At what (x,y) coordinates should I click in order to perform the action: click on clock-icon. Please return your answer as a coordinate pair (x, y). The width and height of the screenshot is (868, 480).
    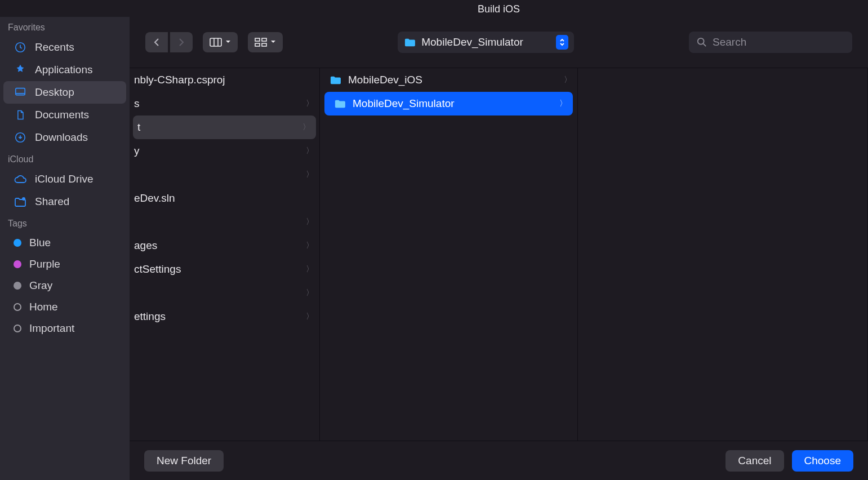
    Looking at the image, I should click on (20, 47).